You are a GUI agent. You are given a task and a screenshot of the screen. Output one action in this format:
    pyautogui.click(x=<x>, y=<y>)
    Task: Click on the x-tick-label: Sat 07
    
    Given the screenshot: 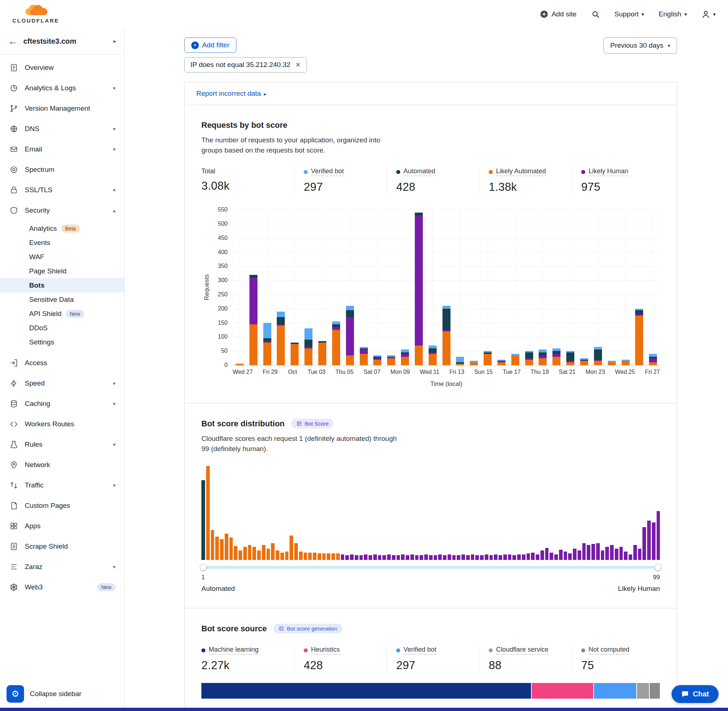 What is the action you would take?
    pyautogui.click(x=372, y=372)
    